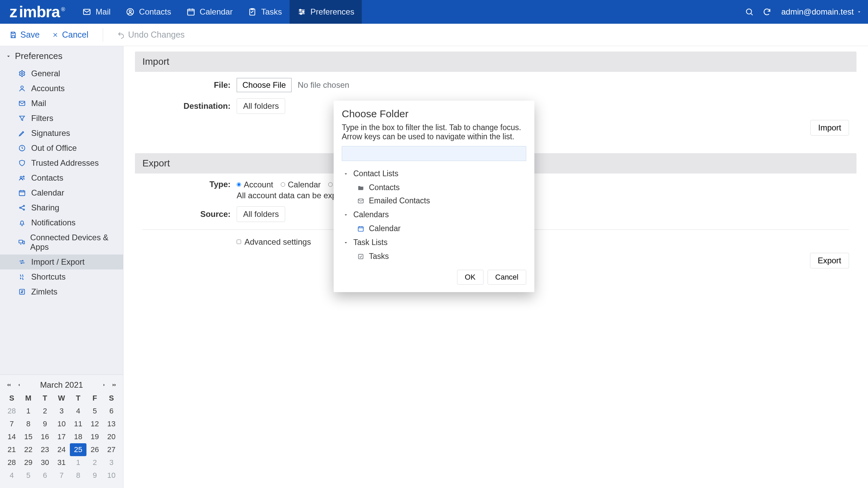  What do you see at coordinates (28, 463) in the screenshot?
I see `calendar-day: 29` at bounding box center [28, 463].